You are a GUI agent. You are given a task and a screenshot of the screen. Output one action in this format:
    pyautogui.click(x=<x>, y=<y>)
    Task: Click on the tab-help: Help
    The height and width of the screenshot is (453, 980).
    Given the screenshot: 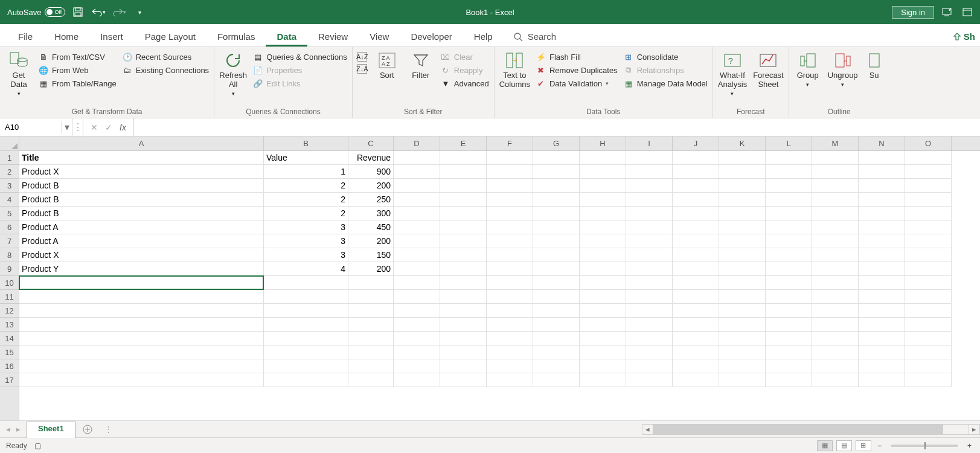 What is the action you would take?
    pyautogui.click(x=483, y=36)
    